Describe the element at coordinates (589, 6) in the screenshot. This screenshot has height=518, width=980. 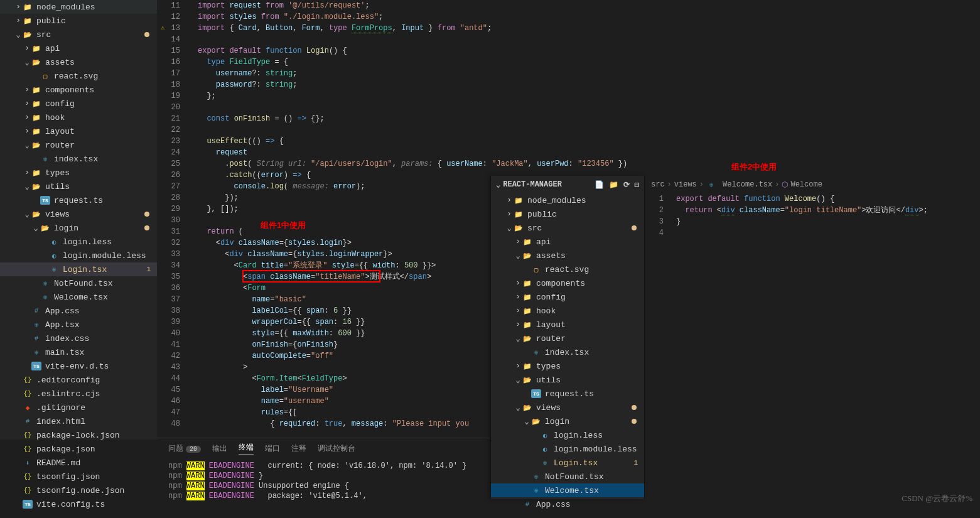
I see `code-line: import request from '@/utils/request';` at that location.